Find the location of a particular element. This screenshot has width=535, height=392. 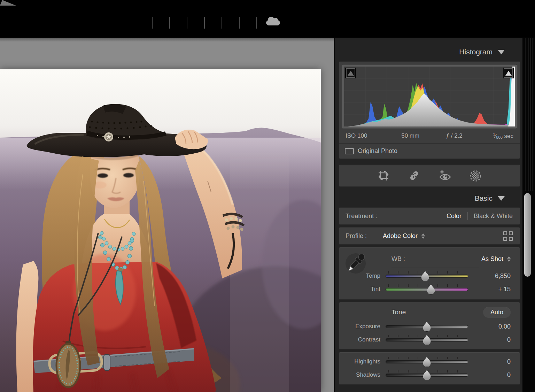

treatment-row: Treatment : Color Black & White is located at coordinates (429, 216).